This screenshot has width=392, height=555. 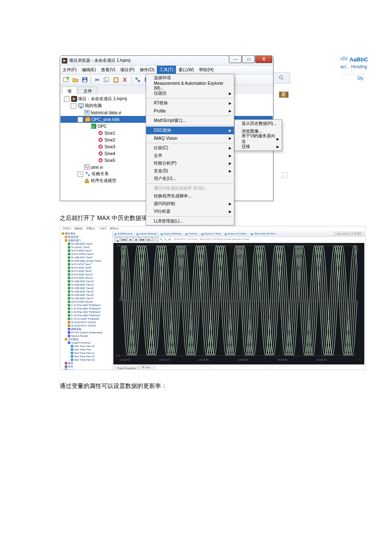 I want to click on menu-item: 比较(C)▶, so click(x=190, y=148).